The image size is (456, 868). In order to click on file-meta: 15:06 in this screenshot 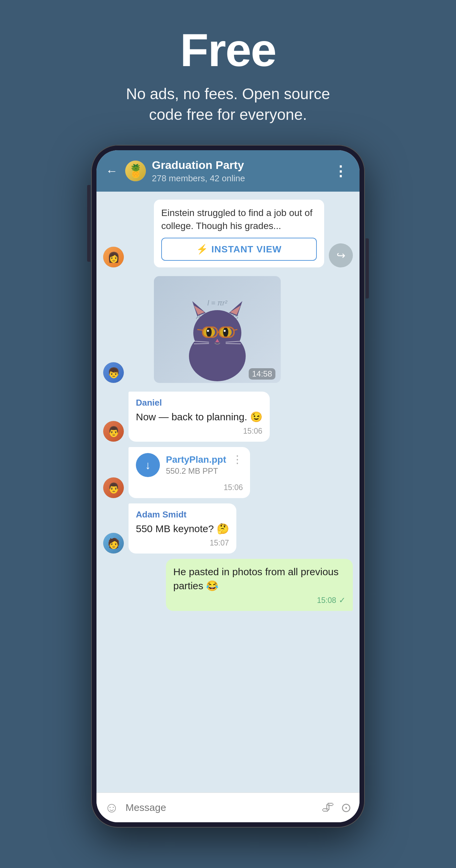, I will do `click(189, 488)`.